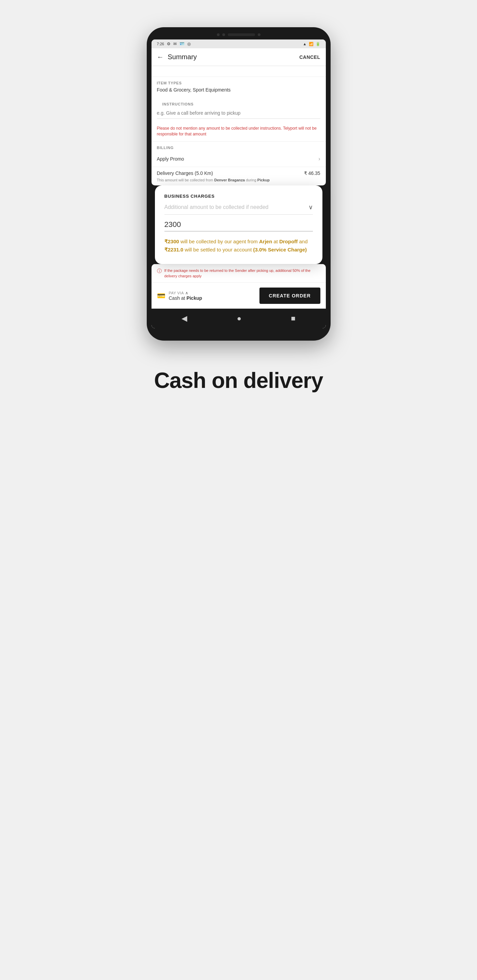 Image resolution: width=477 pixels, height=980 pixels. Describe the element at coordinates (241, 35) in the screenshot. I see `phone-speaker` at that location.